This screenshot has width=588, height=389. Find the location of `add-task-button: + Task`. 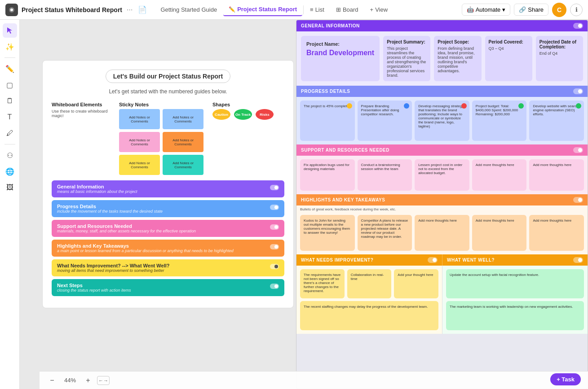

add-task-button: + Task is located at coordinates (566, 380).